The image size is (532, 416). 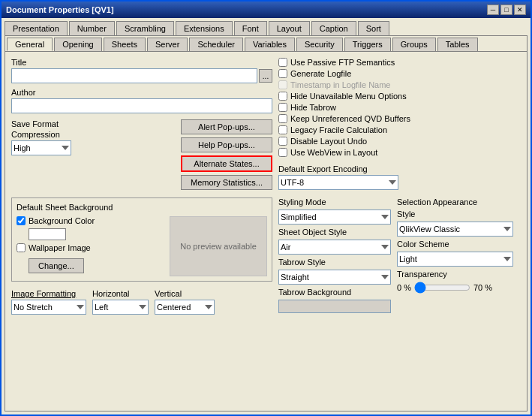 I want to click on tabrow-style-label: Tabrow Style, so click(x=335, y=262).